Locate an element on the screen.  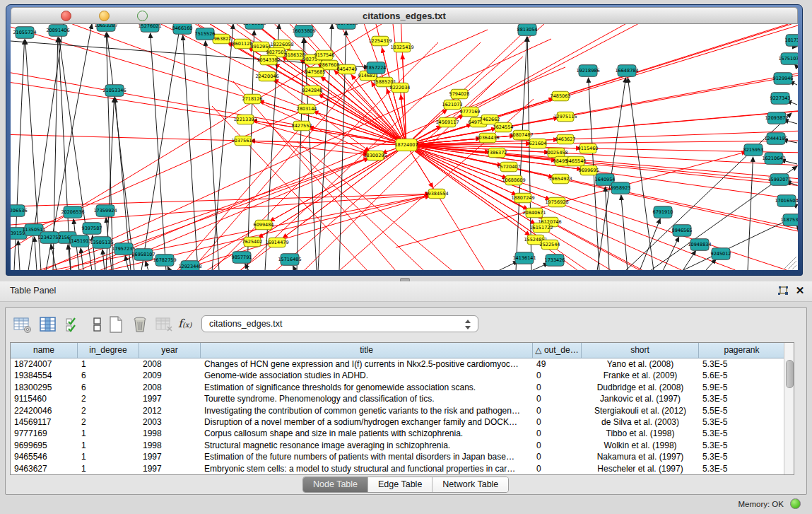
graph-node-label: 11451913 is located at coordinates (79, 241).